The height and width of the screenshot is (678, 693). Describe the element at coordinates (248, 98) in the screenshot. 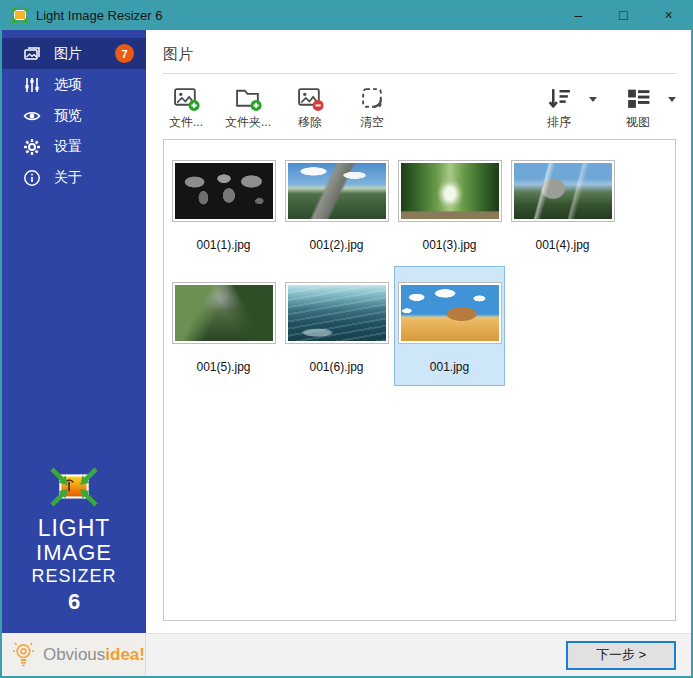

I see `add-folder-icon` at that location.